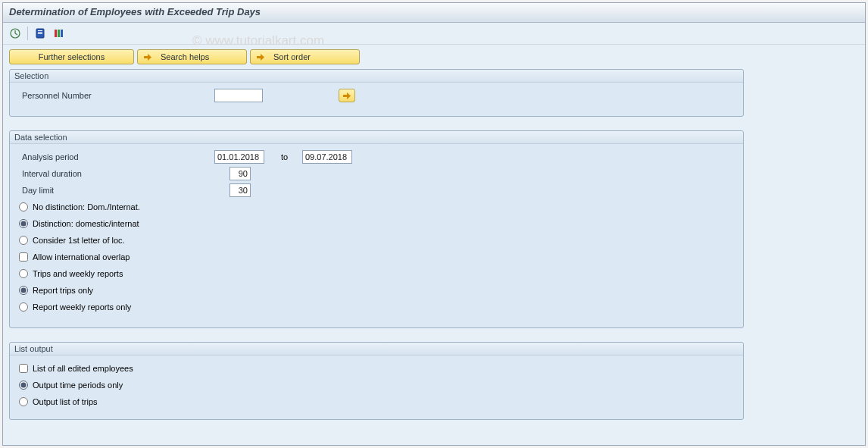 This screenshot has width=868, height=448. I want to click on radio-no-distinction-input, so click(23, 207).